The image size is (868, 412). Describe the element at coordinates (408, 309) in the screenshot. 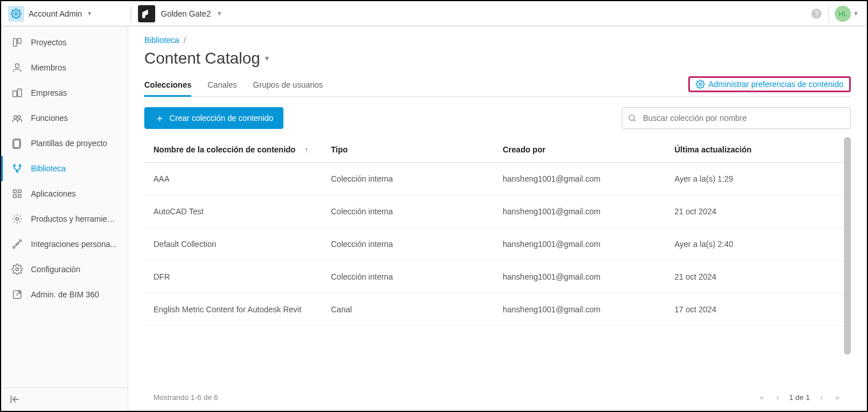

I see `cell-type: Canal` at that location.